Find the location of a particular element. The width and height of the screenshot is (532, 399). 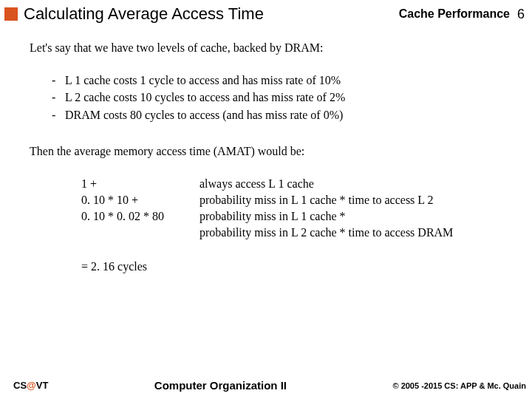

result-text: = 2. 16 cycles is located at coordinates (296, 267).